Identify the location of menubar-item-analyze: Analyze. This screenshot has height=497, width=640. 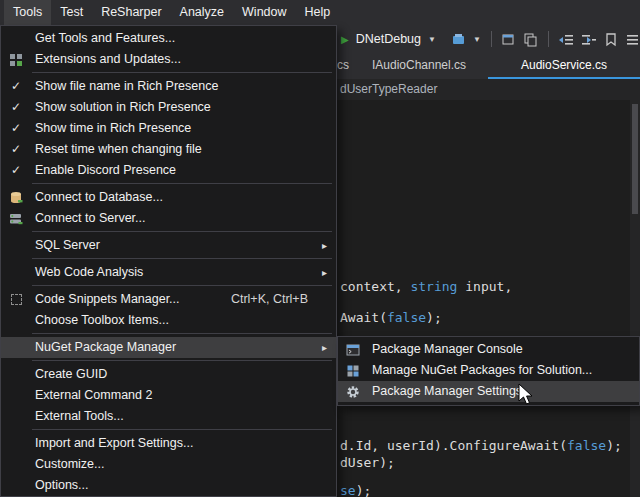
(202, 12).